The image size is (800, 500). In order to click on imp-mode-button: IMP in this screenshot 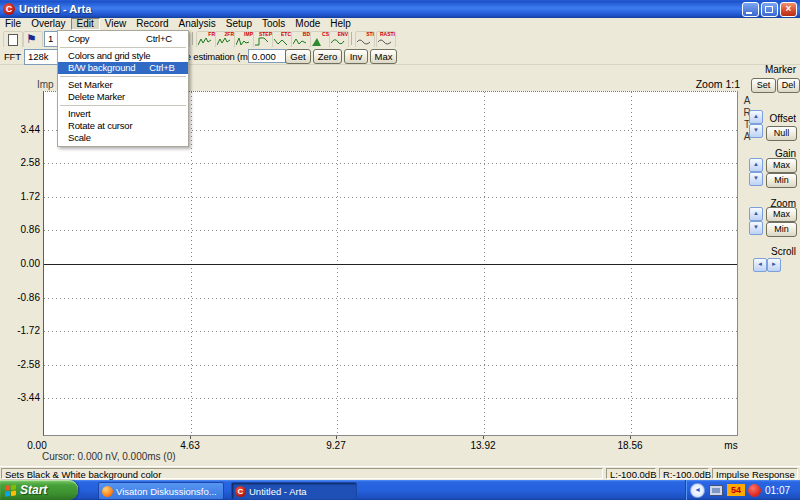, I will do `click(244, 40)`.